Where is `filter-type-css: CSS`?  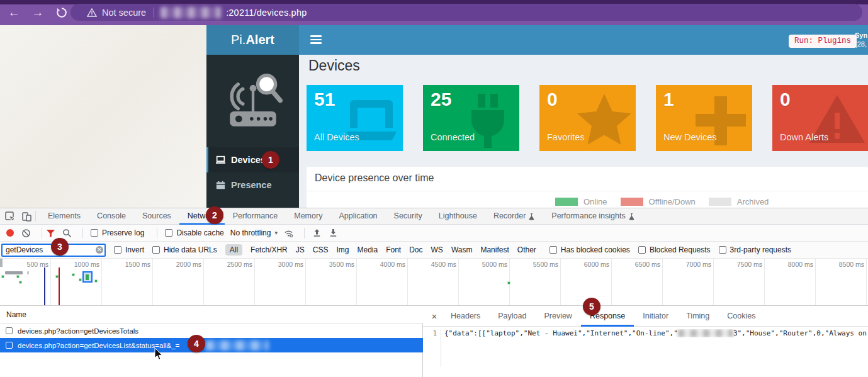
filter-type-css: CSS is located at coordinates (321, 250).